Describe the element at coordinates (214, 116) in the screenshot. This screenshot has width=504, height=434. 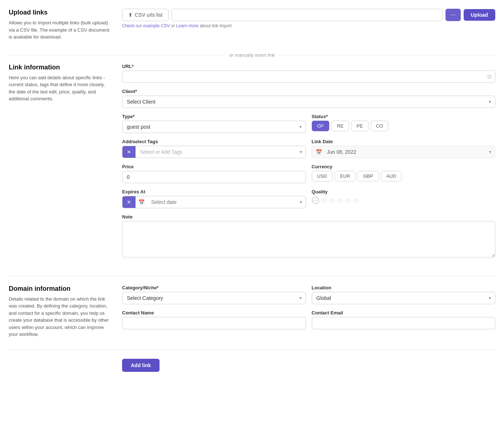
I see `type-label: Type*` at that location.